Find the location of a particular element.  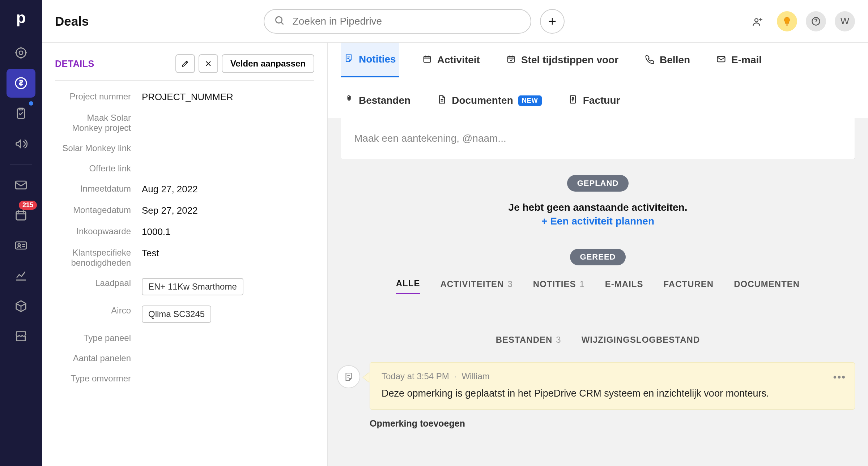

detail-label: Project nummer is located at coordinates (93, 97).